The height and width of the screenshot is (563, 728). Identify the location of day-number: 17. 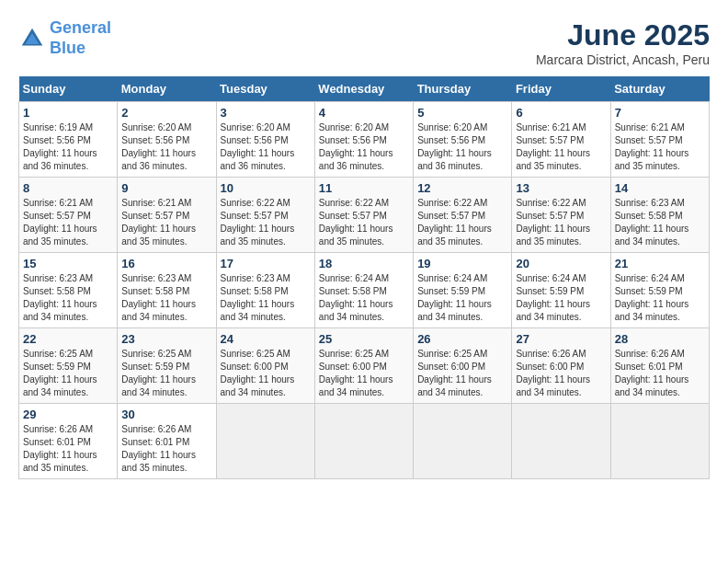
(266, 263).